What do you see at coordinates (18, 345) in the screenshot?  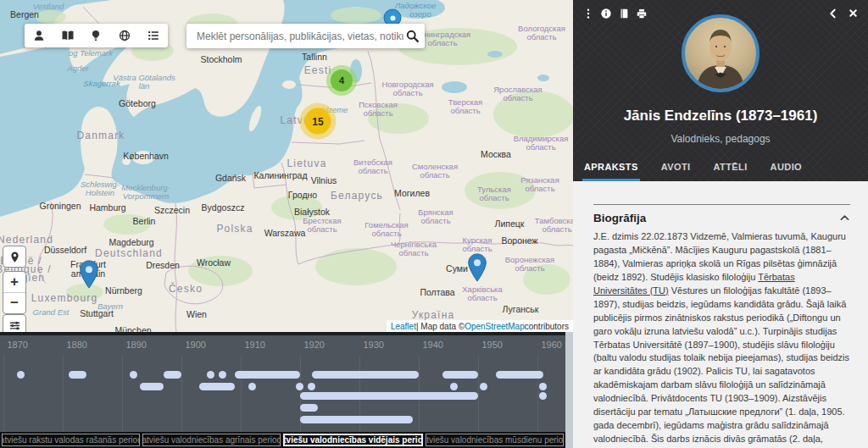 I see `timeline-year-label: 1870` at bounding box center [18, 345].